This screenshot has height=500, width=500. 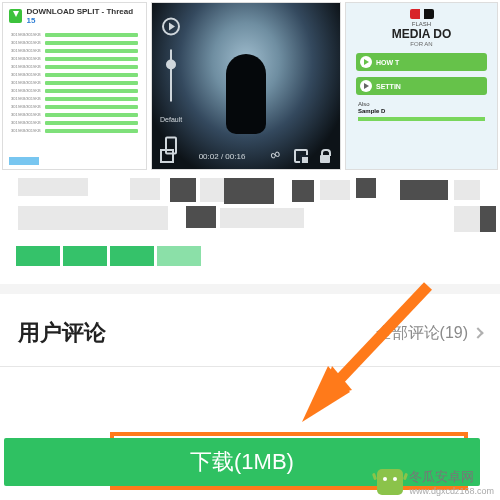 I want to click on all-reviews-link: 全部评论(19), so click(x=429, y=334).